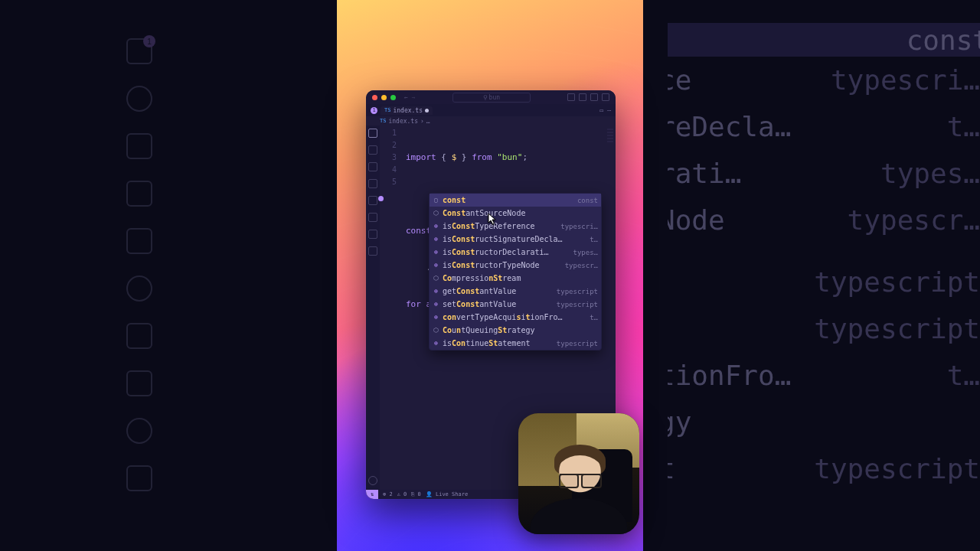  Describe the element at coordinates (585, 253) in the screenshot. I see `completion-source: types…` at that location.